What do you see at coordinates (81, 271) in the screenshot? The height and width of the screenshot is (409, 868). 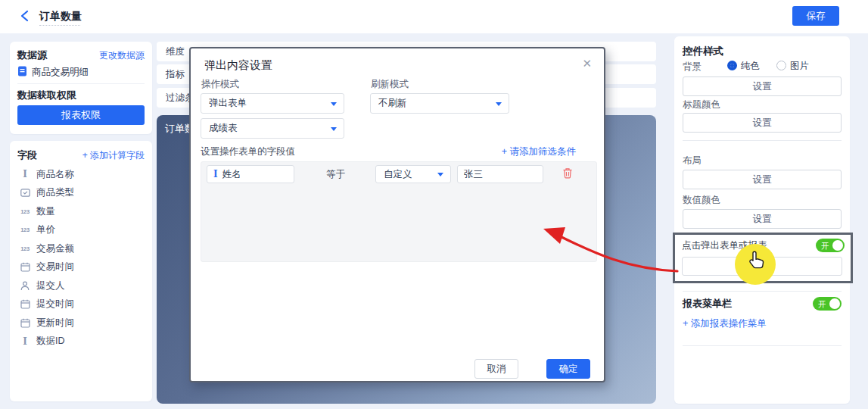 I see `fields-card: 字段 + 添加计算字段 I 商品名称 商品类型 123 数量 123 单价` at bounding box center [81, 271].